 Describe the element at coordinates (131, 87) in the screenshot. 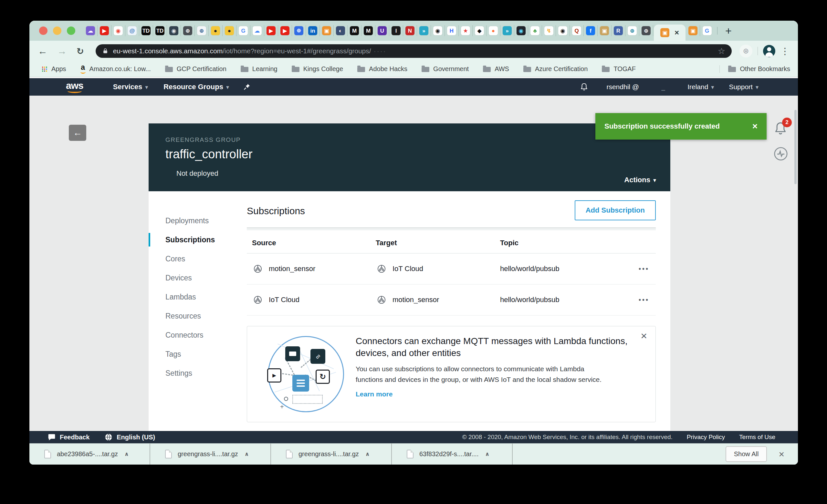

I see `nav-services-menu: Services` at that location.